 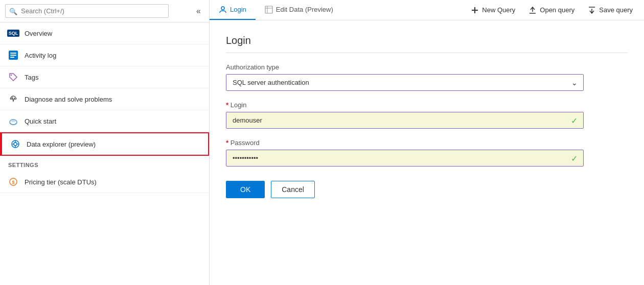 What do you see at coordinates (198, 11) in the screenshot?
I see `collapse-sidebar-button: «` at bounding box center [198, 11].